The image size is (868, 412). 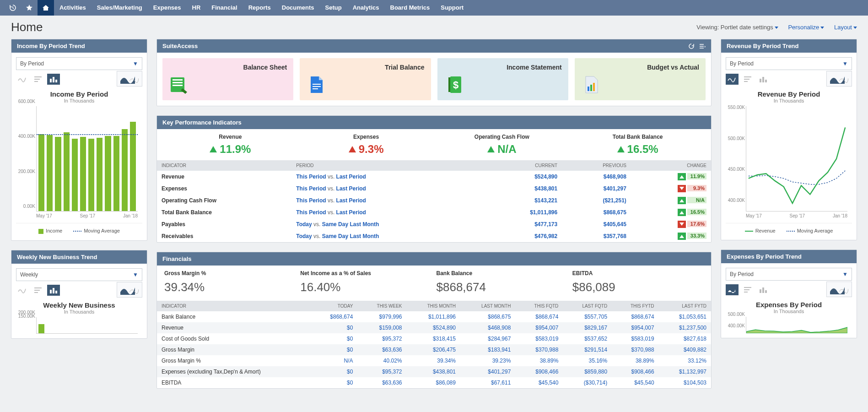 I want to click on kpi-row: PayablesToday vs. Same Day Last Month$47…, so click(x=434, y=224).